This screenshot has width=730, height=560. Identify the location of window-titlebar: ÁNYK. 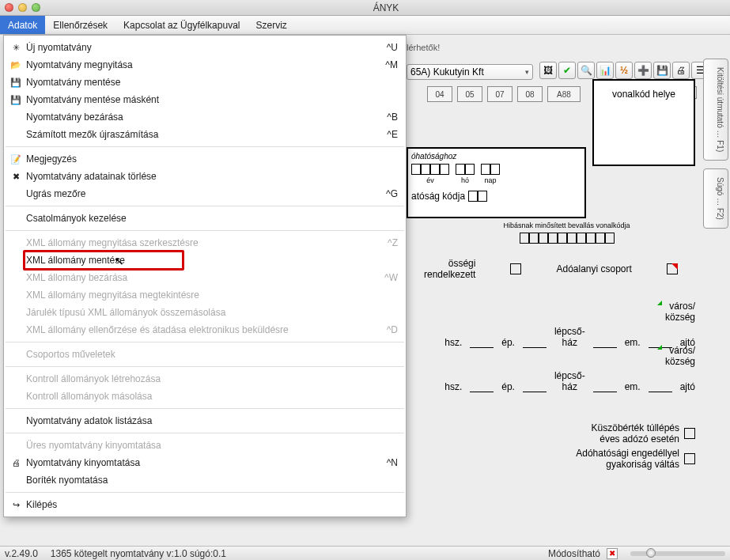
(365, 8).